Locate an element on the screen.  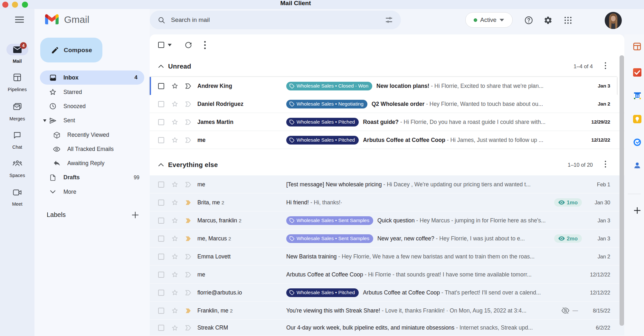
svg-text: 31 is located at coordinates (638, 96).